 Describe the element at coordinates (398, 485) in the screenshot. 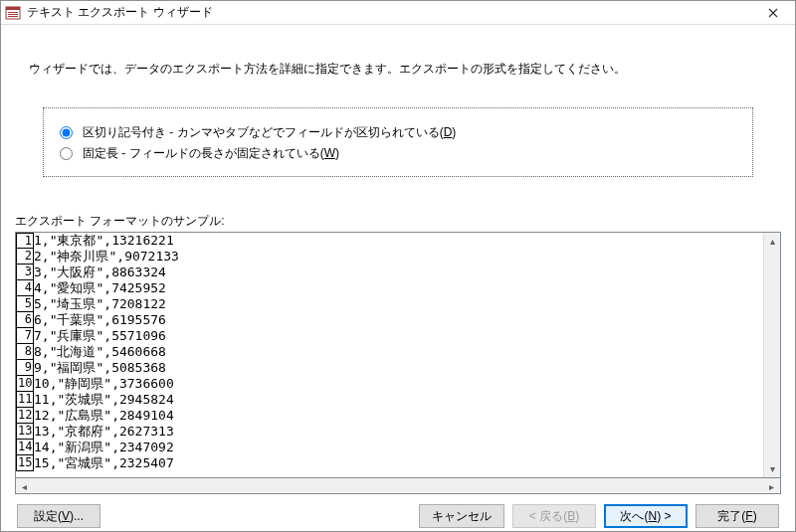

I see `horizontal-scrollbar: ◂ ▸` at that location.